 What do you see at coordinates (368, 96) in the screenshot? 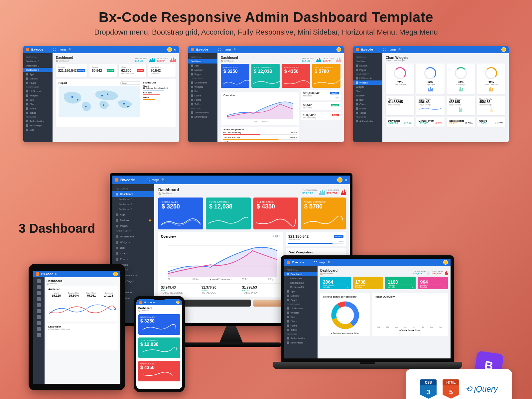
I see `nav-box-sub: Boxview` at bounding box center [368, 96].